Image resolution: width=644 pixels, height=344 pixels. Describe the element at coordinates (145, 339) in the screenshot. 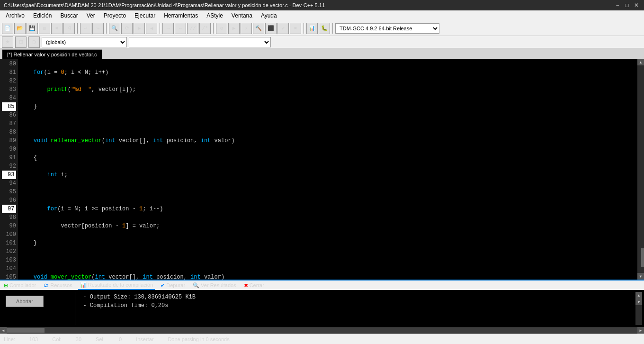

I see `insert-mode: Insertar` at that location.